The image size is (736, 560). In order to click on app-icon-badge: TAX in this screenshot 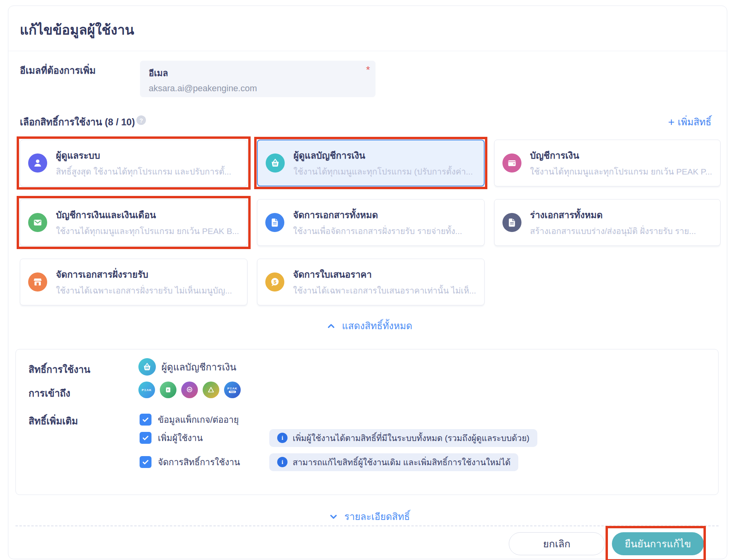, I will do `click(232, 392)`.